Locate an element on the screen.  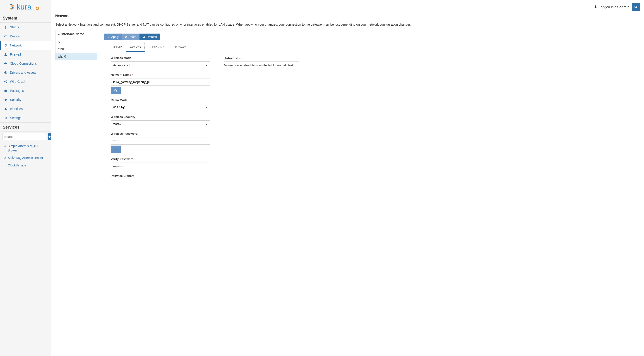
kura-logo-icon: kura is located at coordinates (26, 7).